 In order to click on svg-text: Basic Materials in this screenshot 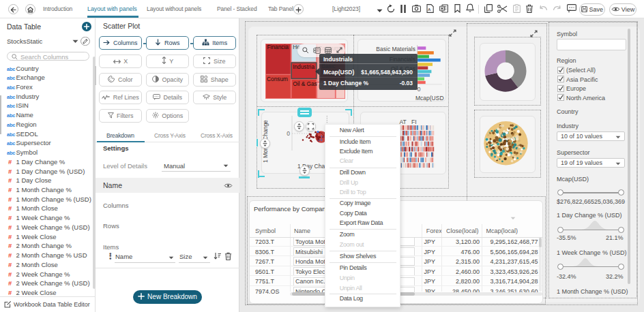, I will do `click(396, 49)`.